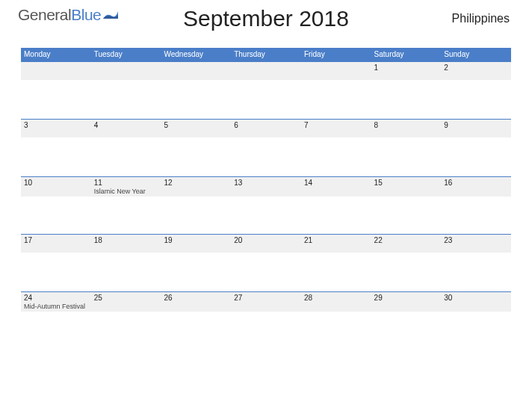 Image resolution: width=532 pixels, height=411 pixels. I want to click on country-label: Philippines, so click(481, 19).